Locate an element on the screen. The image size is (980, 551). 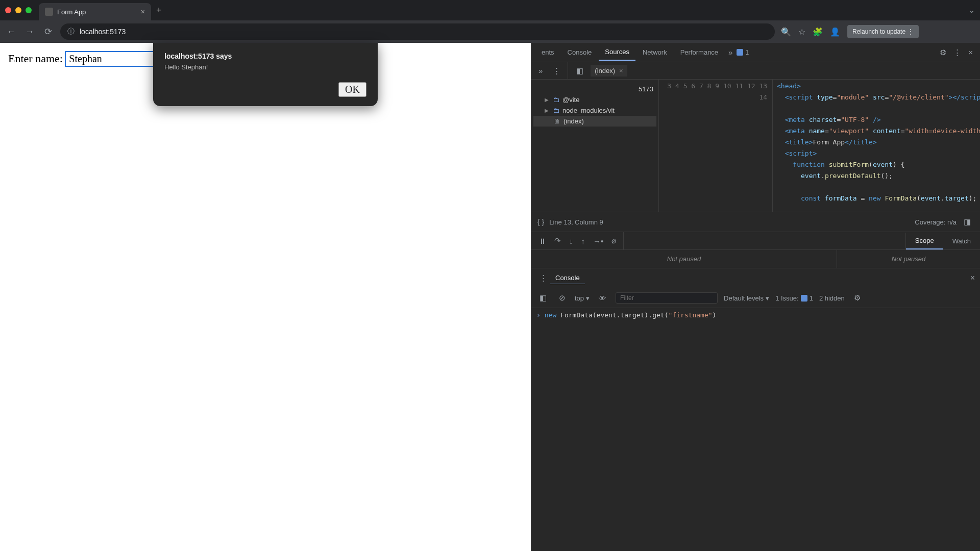
step-icon: →• is located at coordinates (598, 241).